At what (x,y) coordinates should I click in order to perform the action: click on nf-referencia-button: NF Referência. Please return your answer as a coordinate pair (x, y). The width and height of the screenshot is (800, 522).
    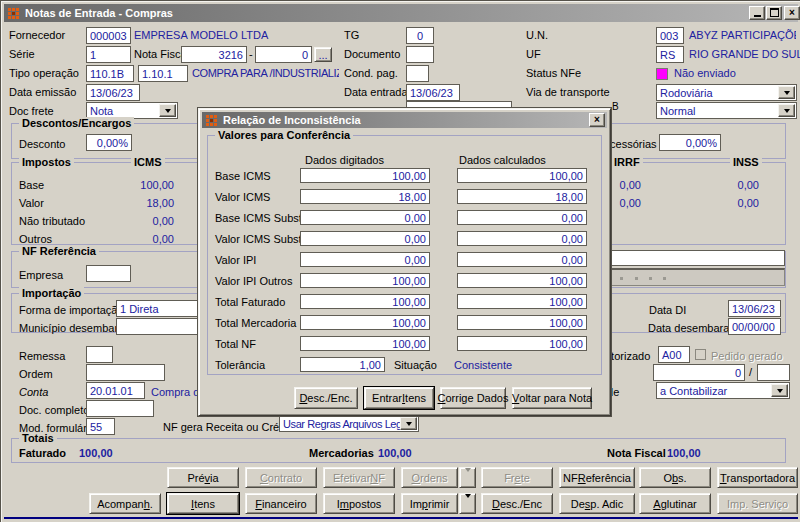
    Looking at the image, I should click on (597, 478).